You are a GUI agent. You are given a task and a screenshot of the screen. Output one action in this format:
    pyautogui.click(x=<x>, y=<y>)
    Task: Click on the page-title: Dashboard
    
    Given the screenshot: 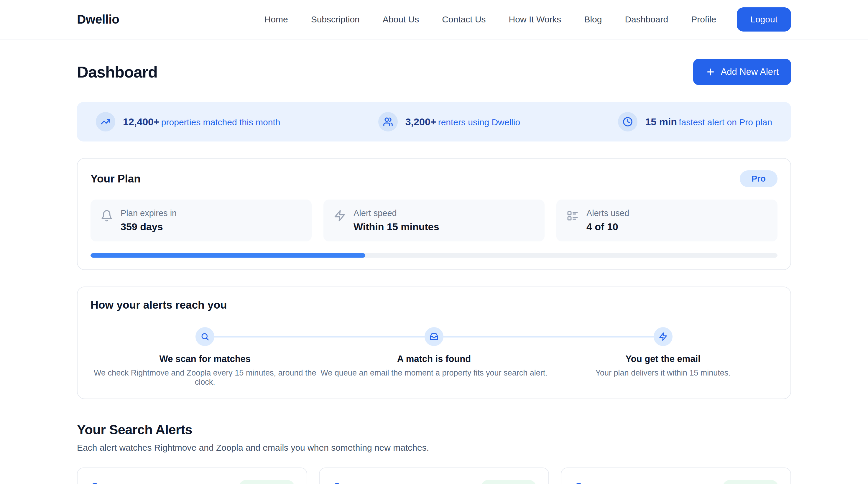 What is the action you would take?
    pyautogui.click(x=117, y=72)
    